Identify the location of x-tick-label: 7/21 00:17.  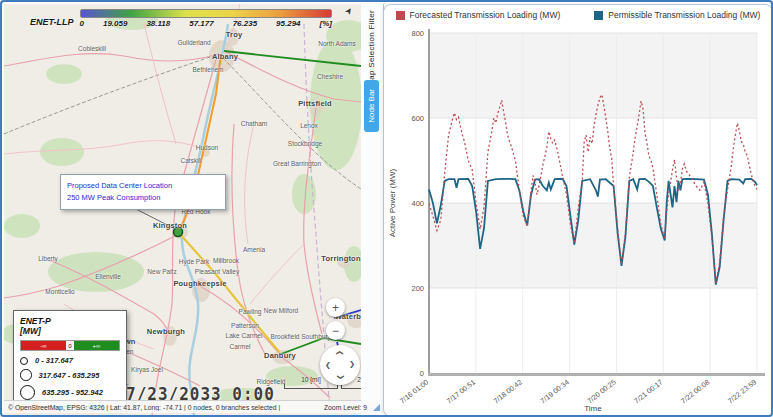
(648, 391).